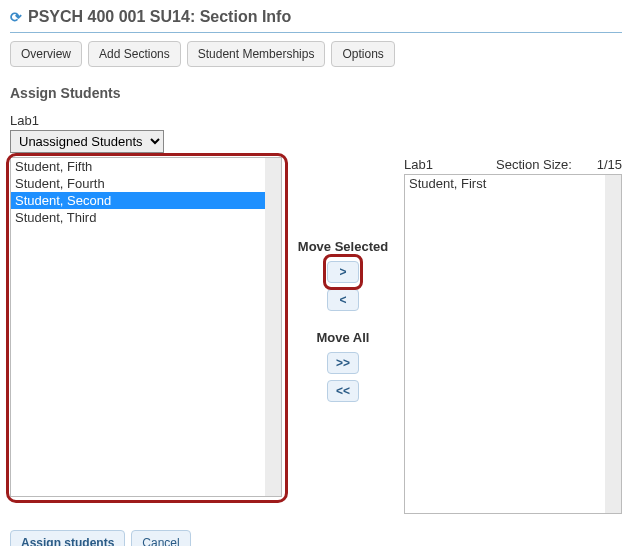 This screenshot has height=546, width=632. I want to click on refresh-icon: ⟳, so click(16, 17).